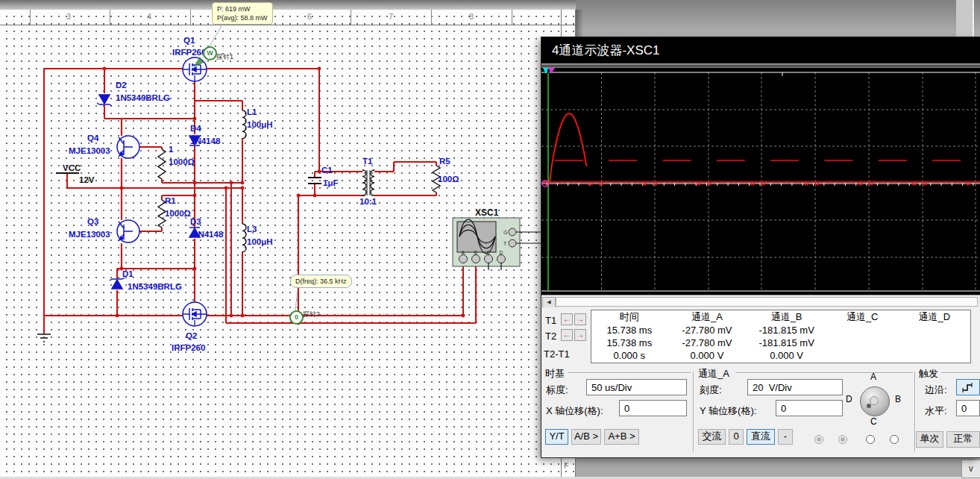 This screenshot has width=980, height=479. What do you see at coordinates (707, 343) in the screenshot?
I see `t2-cha: -27.780 mV` at bounding box center [707, 343].